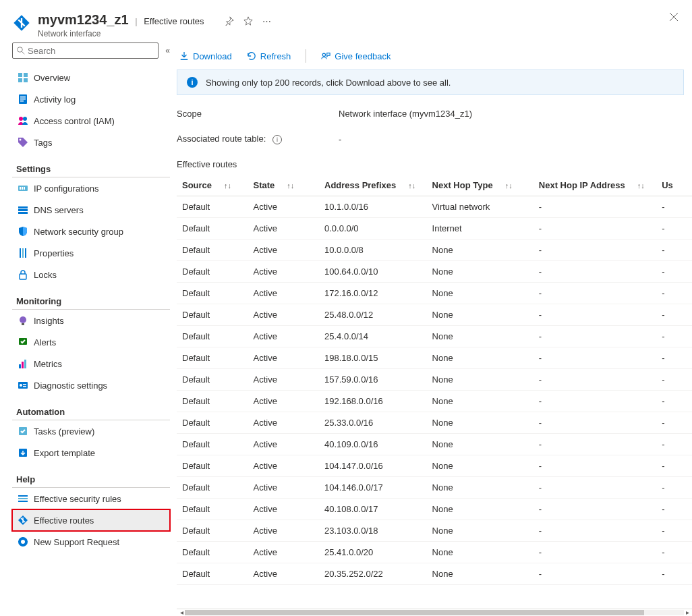 This screenshot has width=692, height=616. What do you see at coordinates (480, 186) in the screenshot?
I see `column-header: Next Hop Type↑↓` at bounding box center [480, 186].